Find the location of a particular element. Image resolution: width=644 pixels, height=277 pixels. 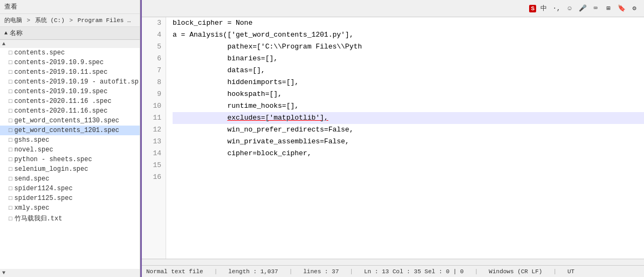

file-name: spider1124.spec is located at coordinates (44, 189).